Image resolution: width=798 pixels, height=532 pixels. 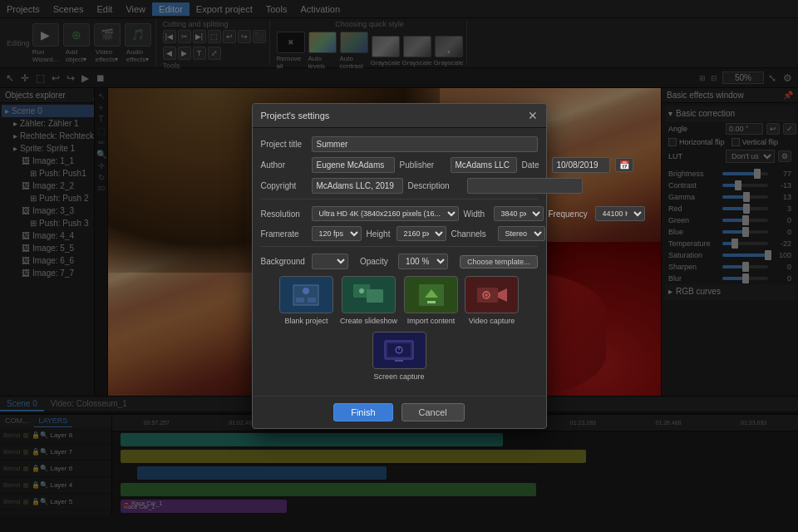 What do you see at coordinates (337, 234) in the screenshot?
I see `framerate-select: 120 fps` at bounding box center [337, 234].